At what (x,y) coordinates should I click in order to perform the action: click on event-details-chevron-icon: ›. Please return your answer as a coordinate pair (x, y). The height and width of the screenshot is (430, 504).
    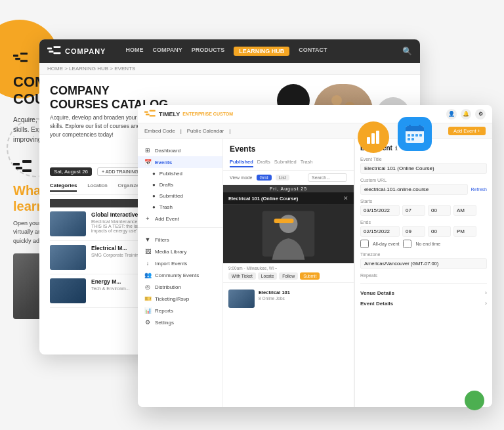
    Looking at the image, I should click on (486, 303).